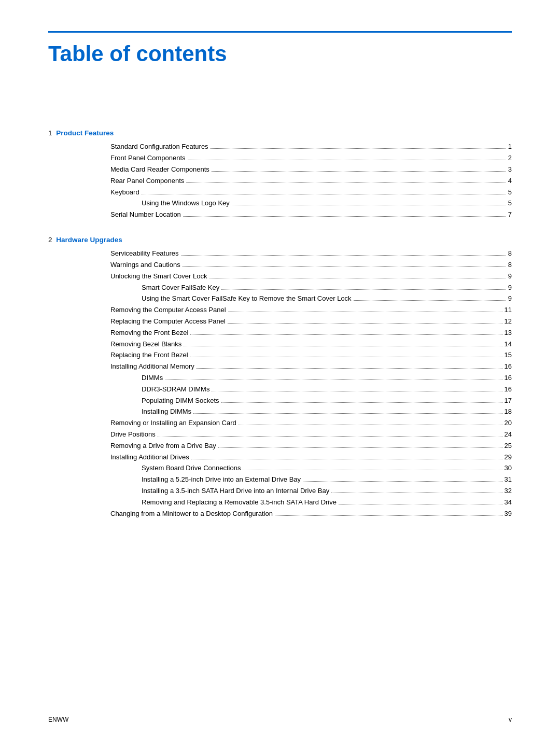 The image size is (560, 745). I want to click on toc-entry: Removing or Installing an Expansion Card…, so click(280, 423).